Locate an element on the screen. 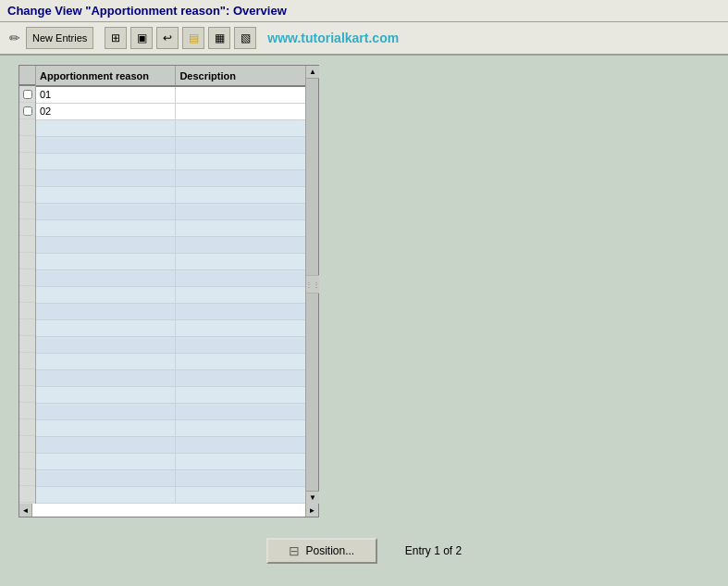  entry-info: Entry 1 of 2 is located at coordinates (433, 551).